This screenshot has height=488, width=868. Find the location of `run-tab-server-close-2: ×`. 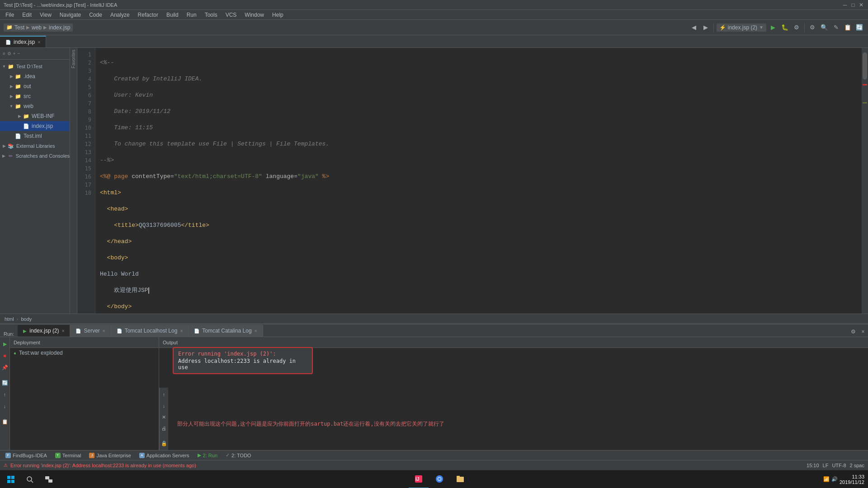

run-tab-server-close-2: × is located at coordinates (104, 331).